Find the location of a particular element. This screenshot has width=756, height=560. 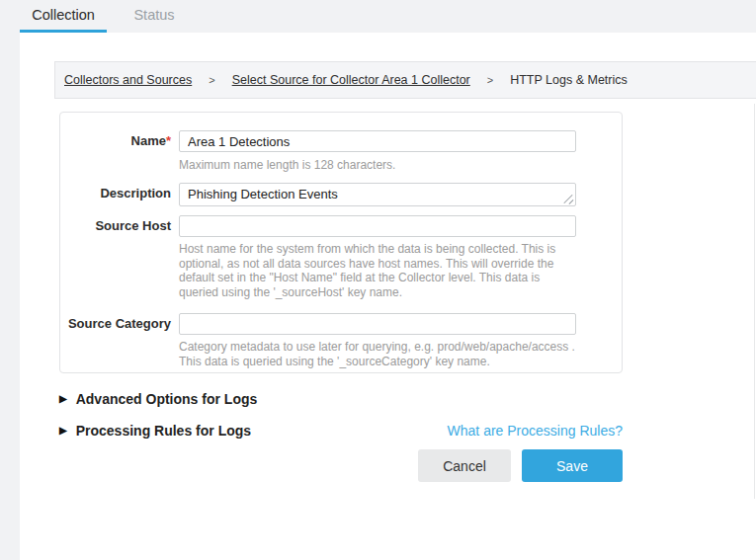

processing-rules-section-toggle: ▶ Processing Rules for Logs is located at coordinates (155, 431).